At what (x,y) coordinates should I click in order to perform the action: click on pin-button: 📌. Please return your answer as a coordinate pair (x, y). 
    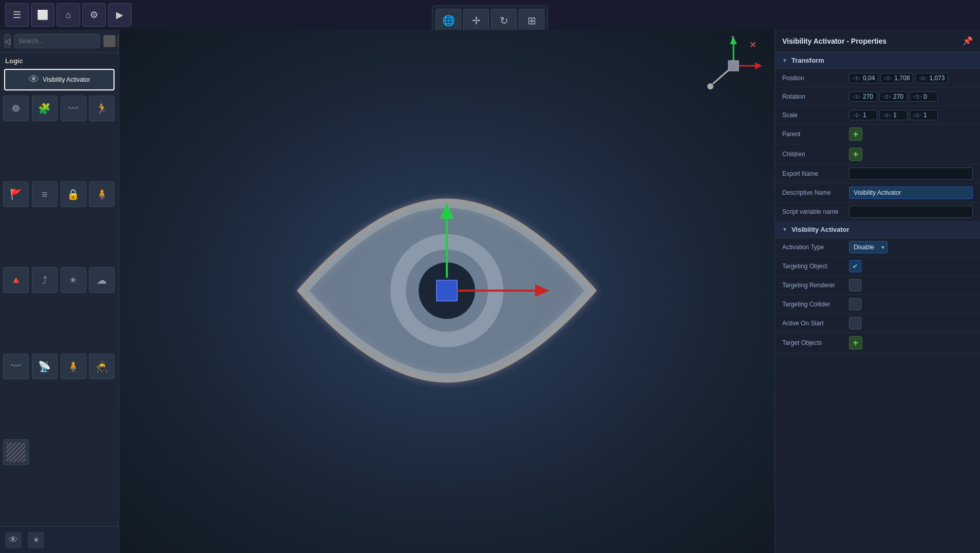
    Looking at the image, I should click on (968, 41).